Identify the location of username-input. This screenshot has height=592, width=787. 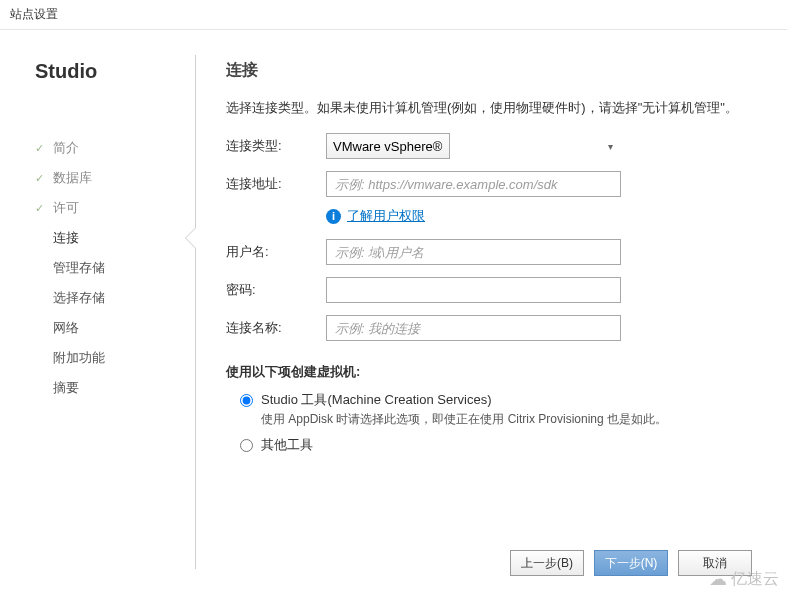
(474, 252).